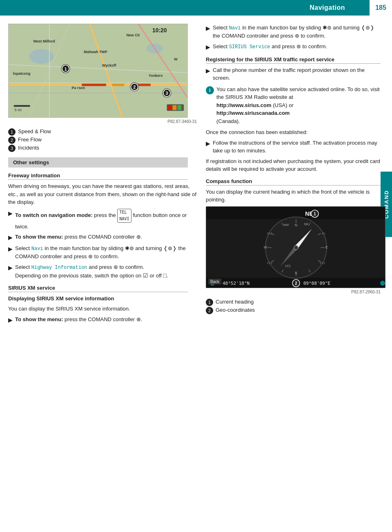 The image size is (392, 532). What do you see at coordinates (106, 220) in the screenshot?
I see `freeway-bullet-1-text: To switch on navigation mode: press the …` at bounding box center [106, 220].